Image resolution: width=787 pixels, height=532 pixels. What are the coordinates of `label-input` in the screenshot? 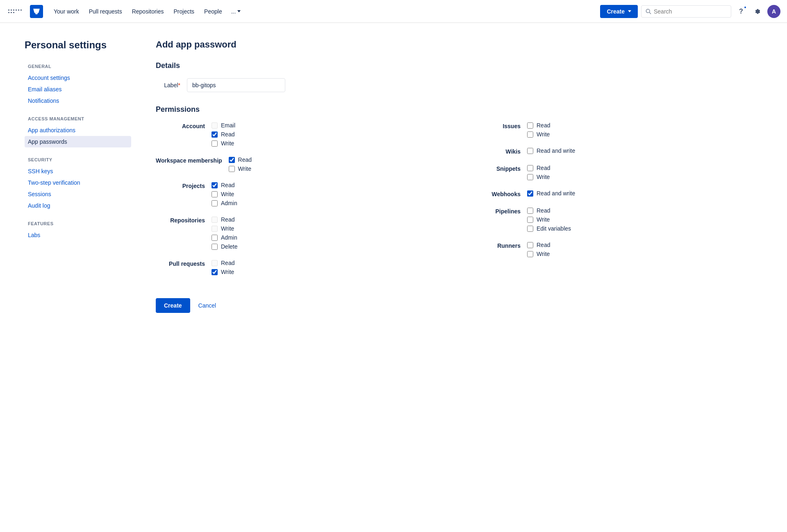 It's located at (236, 85).